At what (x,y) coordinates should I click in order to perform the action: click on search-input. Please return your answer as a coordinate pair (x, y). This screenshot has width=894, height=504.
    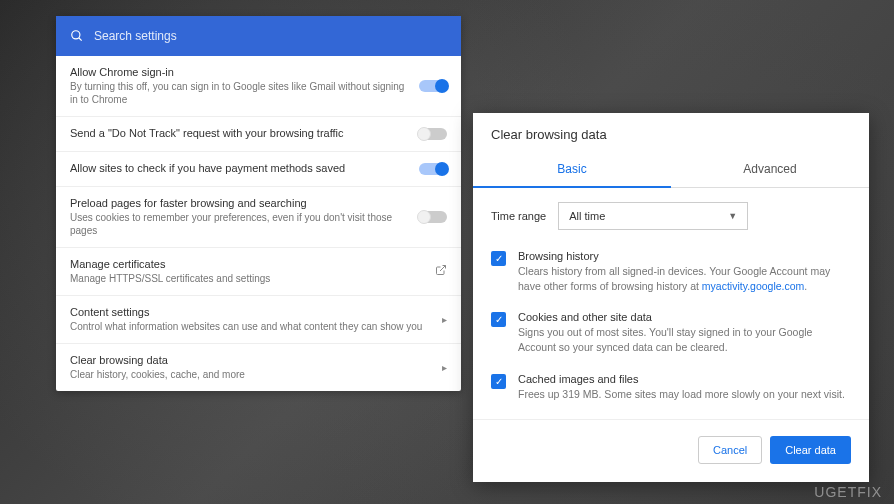
    Looking at the image, I should click on (270, 36).